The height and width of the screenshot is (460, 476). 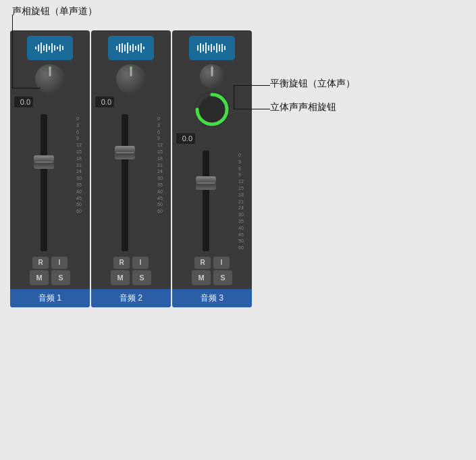 What do you see at coordinates (212, 201) in the screenshot?
I see `fader-section-3: 036912 1518212430 3540455060` at bounding box center [212, 201].